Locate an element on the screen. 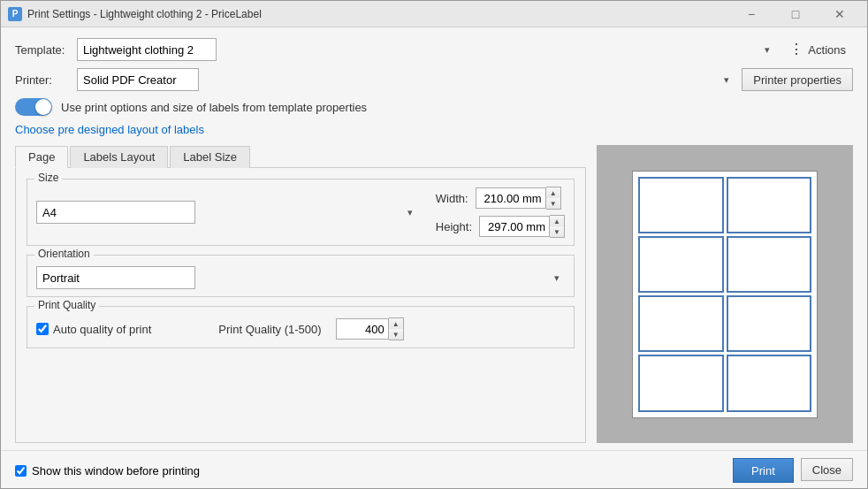 The height and width of the screenshot is (489, 868). quality-spinner: ▲ ▼ is located at coordinates (369, 329).